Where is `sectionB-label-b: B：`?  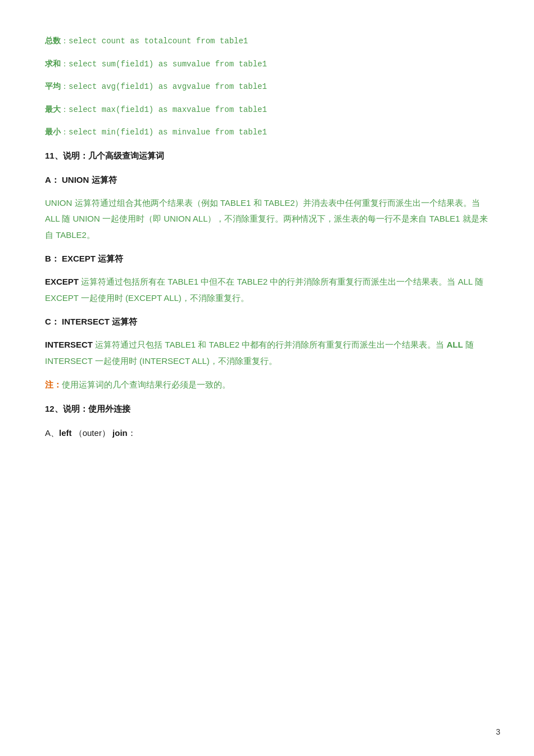
sectionB-label-b: B： is located at coordinates (52, 259).